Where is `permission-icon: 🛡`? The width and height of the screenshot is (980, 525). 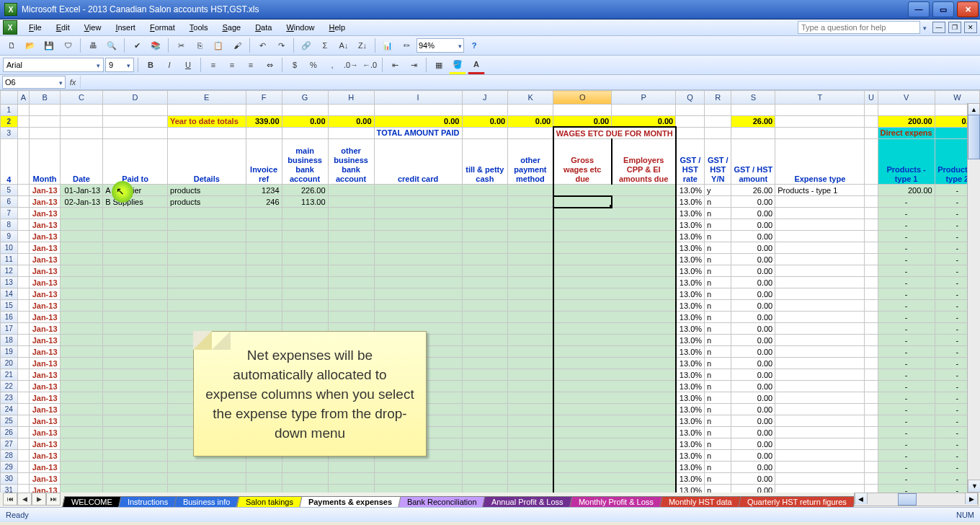
permission-icon: 🛡 is located at coordinates (68, 45).